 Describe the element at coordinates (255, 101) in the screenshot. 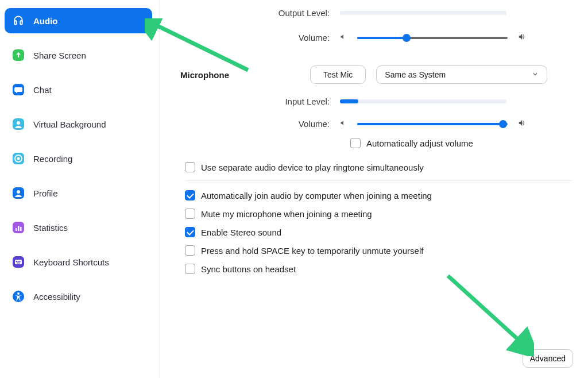

I see `input-level-label: Input Level:` at that location.